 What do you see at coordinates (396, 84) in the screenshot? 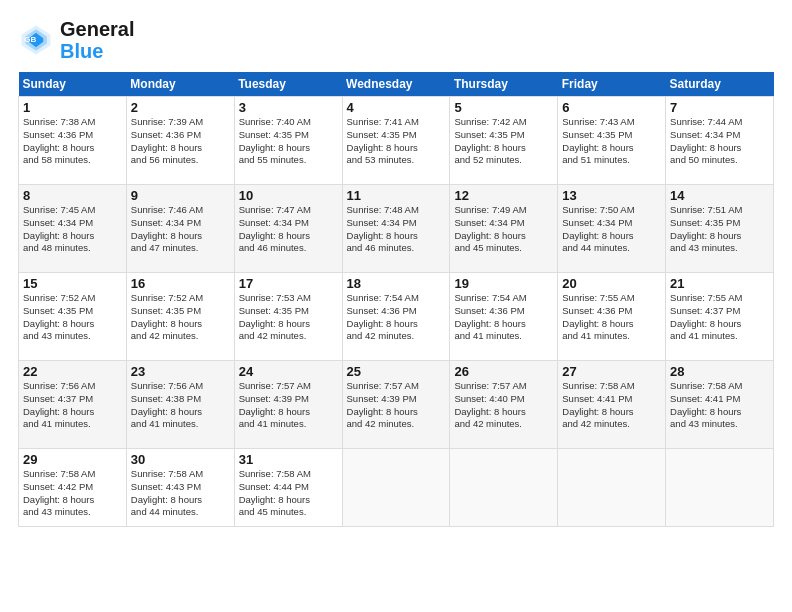
I see `weekday-header-row: SundayMondayTuesdayWednesdayThursdayFrid…` at bounding box center [396, 84].